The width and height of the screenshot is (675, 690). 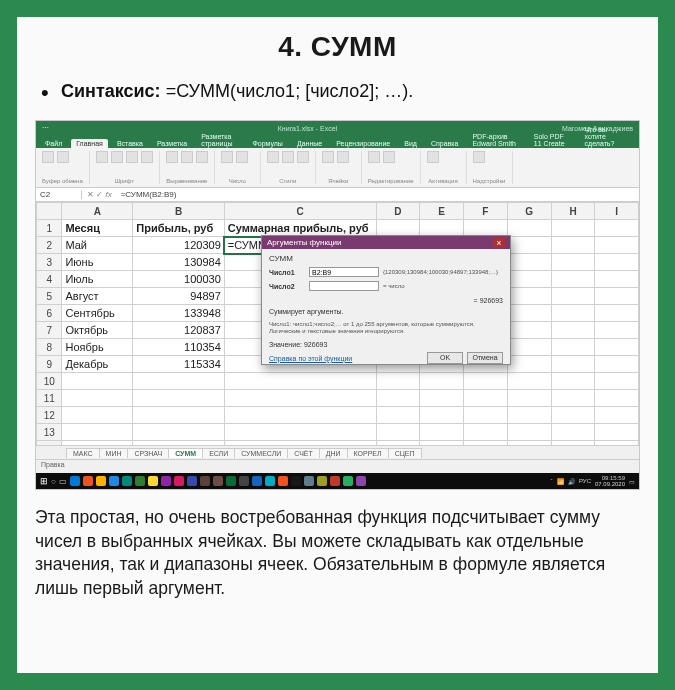 What do you see at coordinates (50, 246) in the screenshot?
I see `row-header: 2` at bounding box center [50, 246].